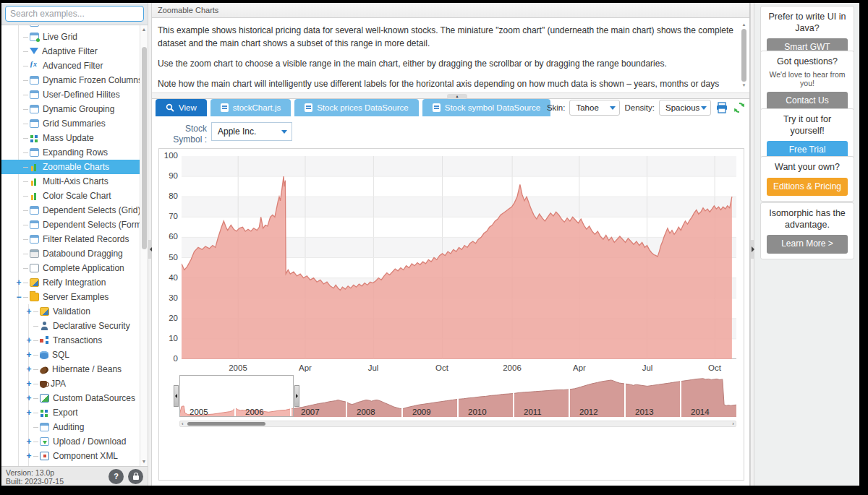  What do you see at coordinates (807, 187) in the screenshot?
I see `editions-pricing-button: Editions & Pricing` at bounding box center [807, 187].